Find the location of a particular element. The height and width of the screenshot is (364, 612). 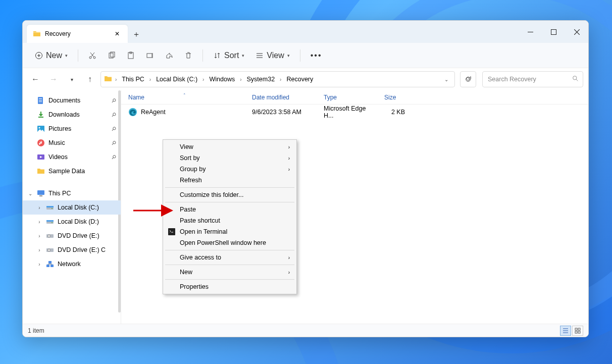

context-menu-group-by: Group by› is located at coordinates (230, 169).